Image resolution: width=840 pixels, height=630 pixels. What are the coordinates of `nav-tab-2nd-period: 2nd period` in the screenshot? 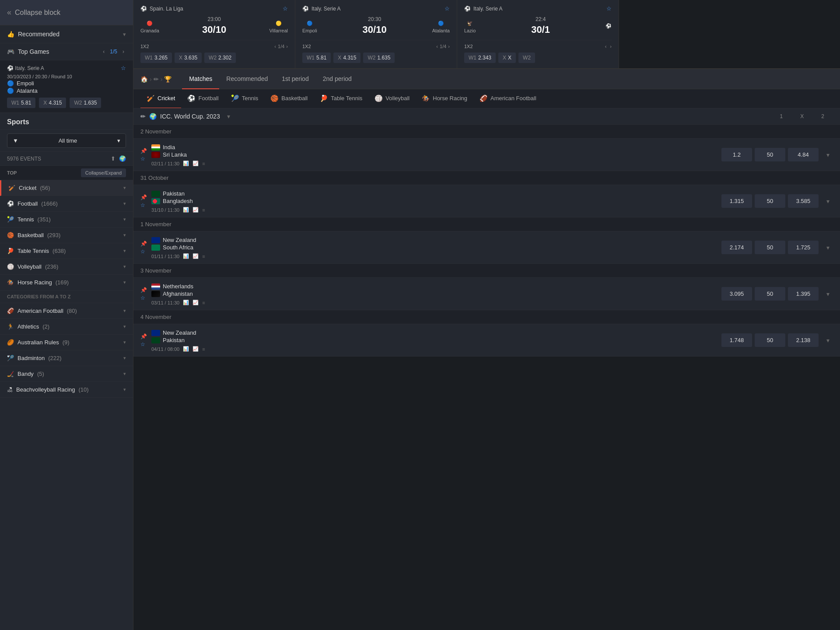 It's located at (337, 79).